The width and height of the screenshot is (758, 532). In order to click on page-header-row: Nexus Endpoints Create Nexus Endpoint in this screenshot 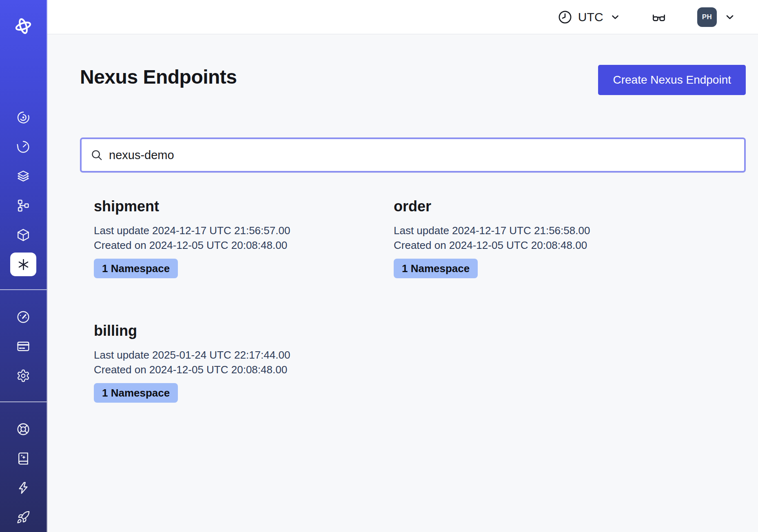, I will do `click(413, 64)`.